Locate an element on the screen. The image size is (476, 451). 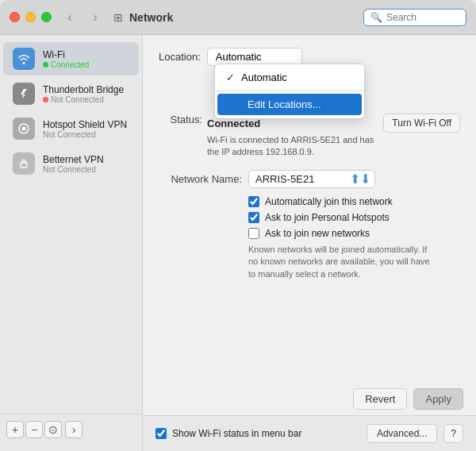
status-inner: Connected Turn Wi-Fi Off Wi-Fi is connec… is located at coordinates (333, 137).